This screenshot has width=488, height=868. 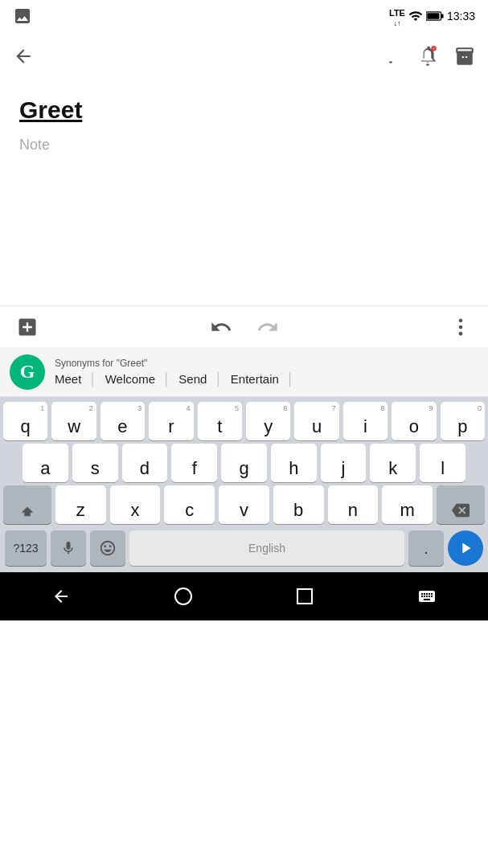 I want to click on key-y: 6y, so click(x=269, y=421).